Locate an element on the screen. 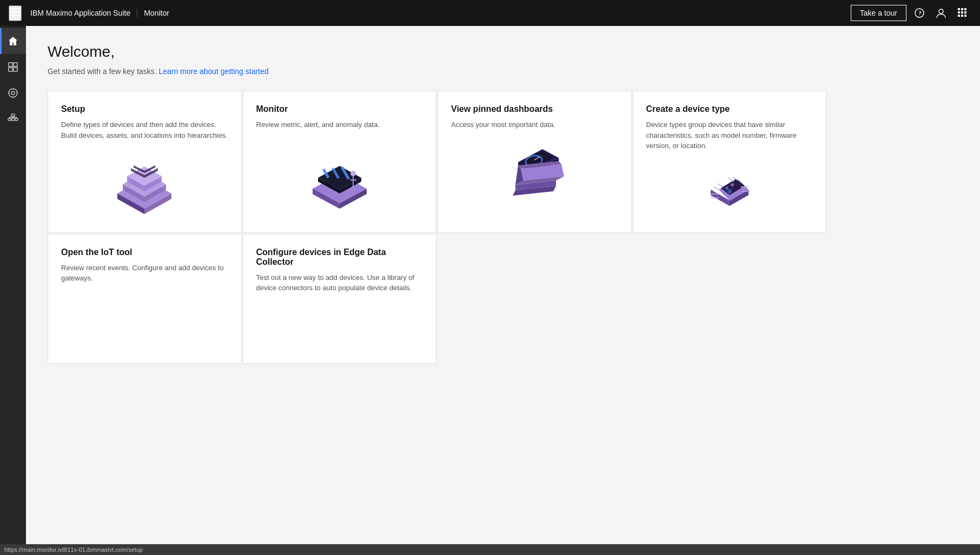 The image size is (980, 555). card-dashboards-desc: Access your most important data. is located at coordinates (534, 125).